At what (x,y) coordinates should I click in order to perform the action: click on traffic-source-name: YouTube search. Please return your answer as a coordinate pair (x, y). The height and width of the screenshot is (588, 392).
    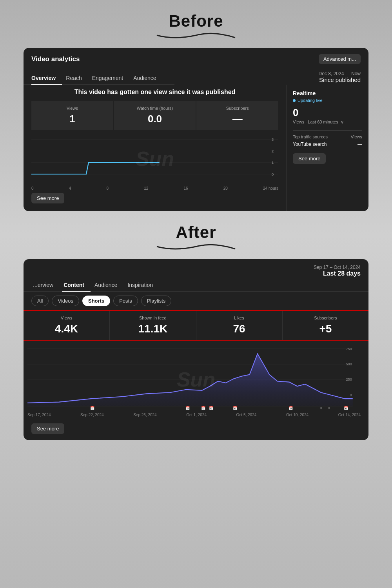
    Looking at the image, I should click on (310, 144).